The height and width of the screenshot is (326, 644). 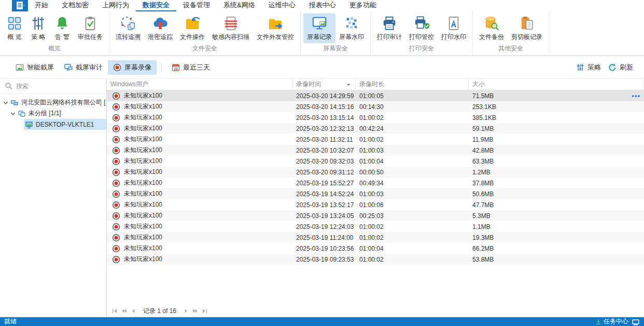 What do you see at coordinates (75, 6) in the screenshot?
I see `menu-tab-2: 文档加密` at bounding box center [75, 6].